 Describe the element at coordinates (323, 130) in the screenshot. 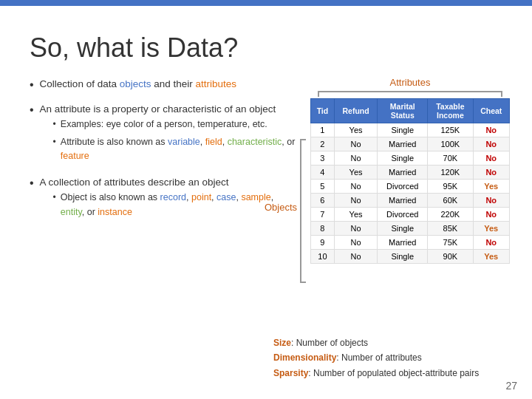

I see `table-cell: 1` at that location.